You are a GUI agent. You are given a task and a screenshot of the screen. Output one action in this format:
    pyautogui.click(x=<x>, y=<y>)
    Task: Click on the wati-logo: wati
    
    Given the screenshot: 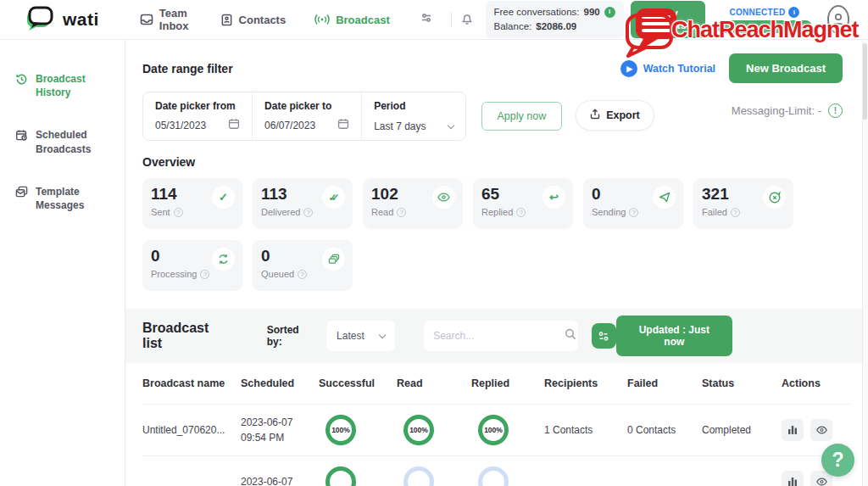 What is the action you would take?
    pyautogui.click(x=61, y=20)
    